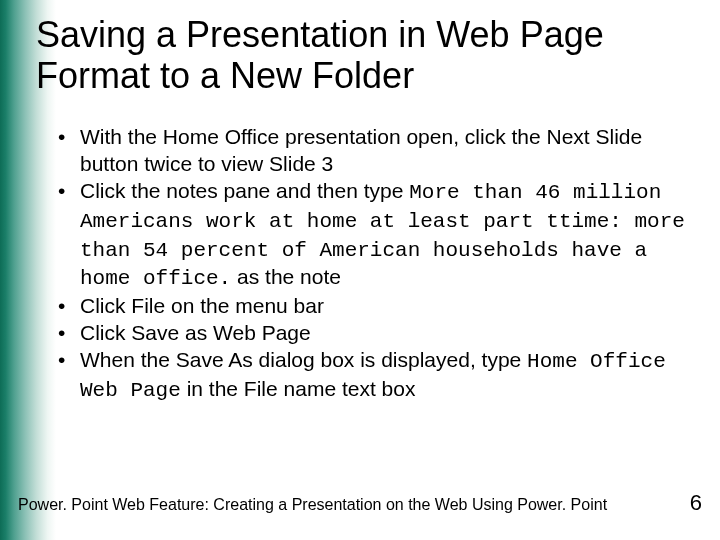 This screenshot has height=540, width=720. I want to click on footer-left-text: Power. Point Web Feature: Creating a Pre…, so click(312, 505).